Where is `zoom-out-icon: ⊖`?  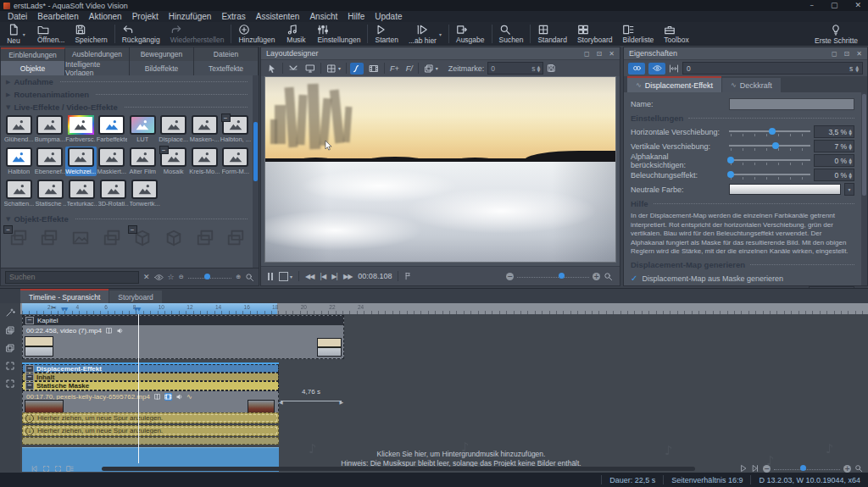 zoom-out-icon: ⊖ is located at coordinates (181, 277).